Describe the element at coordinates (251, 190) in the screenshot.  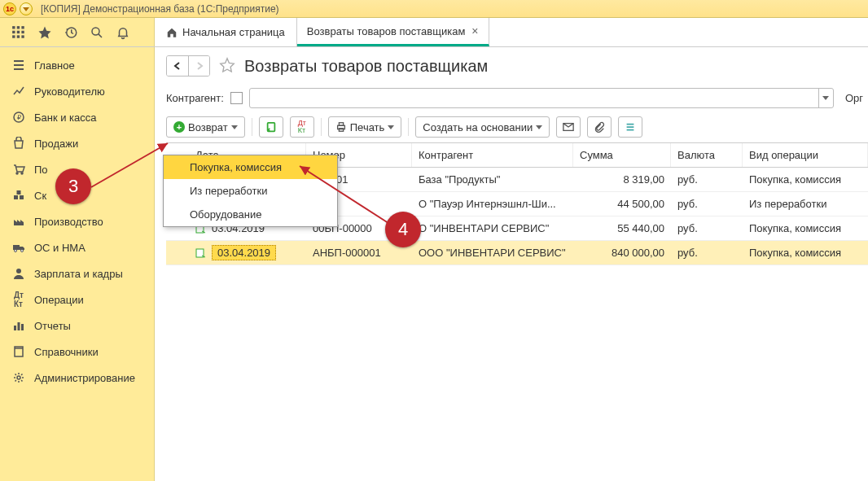
I see `dropdown-item-processing: Из переработки` at that location.